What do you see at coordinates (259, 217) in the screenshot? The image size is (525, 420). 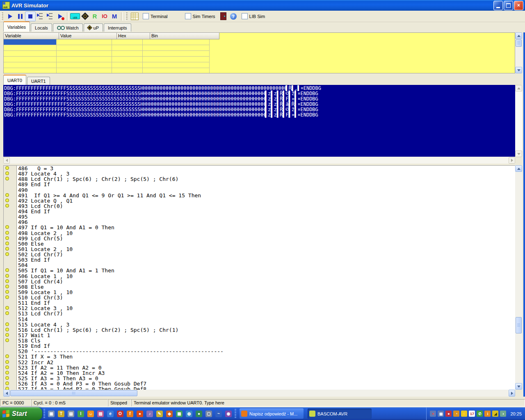 I see `code-line: 495` at bounding box center [259, 217].